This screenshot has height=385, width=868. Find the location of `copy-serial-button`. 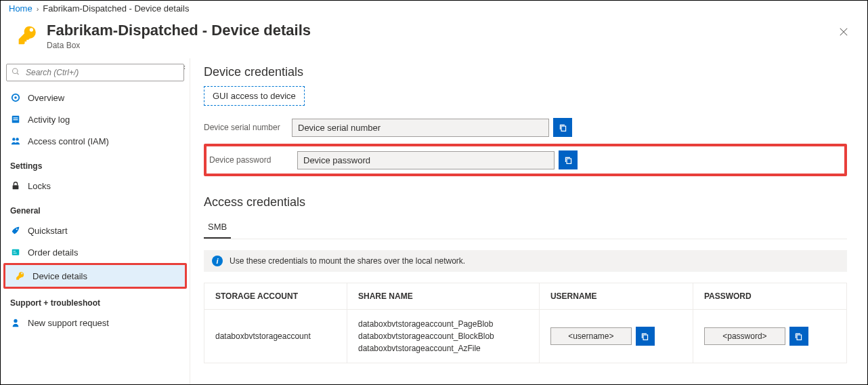

copy-serial-button is located at coordinates (563, 127).